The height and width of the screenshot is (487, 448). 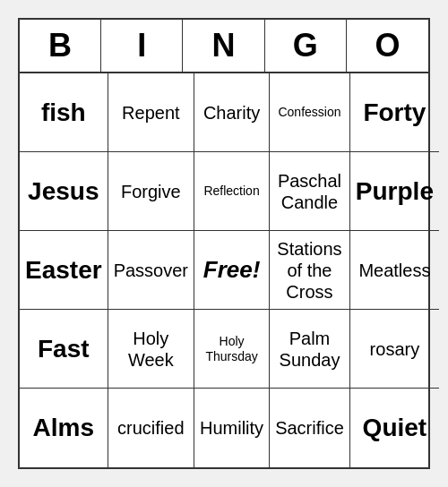 What do you see at coordinates (394, 192) in the screenshot?
I see `cell-text-9: Purple` at bounding box center [394, 192].